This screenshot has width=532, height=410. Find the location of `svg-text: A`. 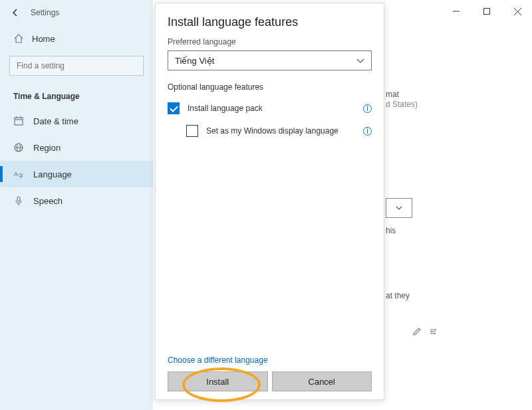

svg-text: A is located at coordinates (16, 174).